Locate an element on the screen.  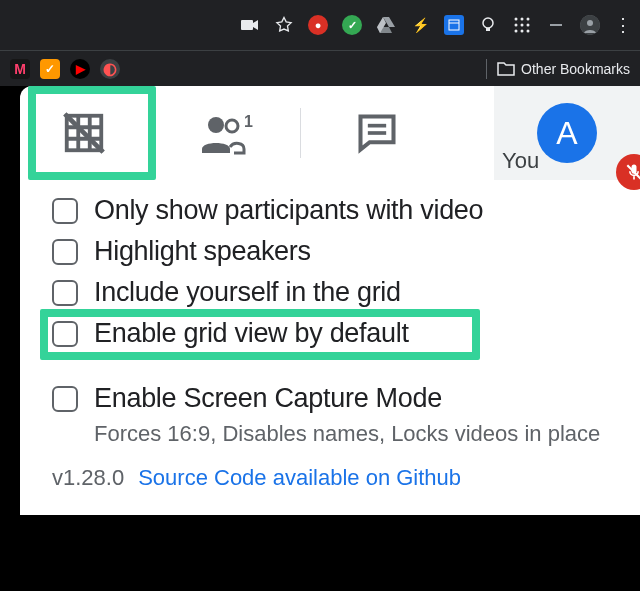
ext-icon-dash is located at coordinates (556, 25).